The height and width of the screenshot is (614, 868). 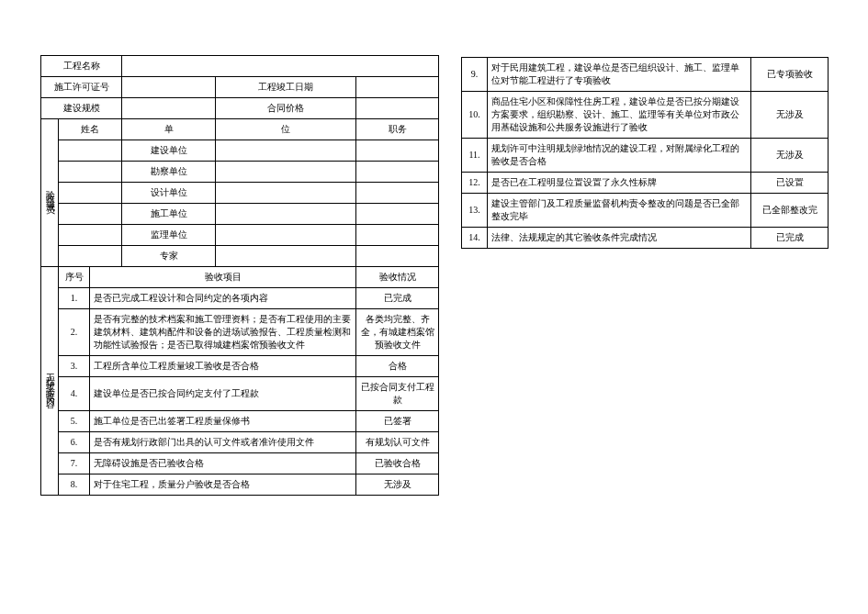 What do you see at coordinates (223, 367) in the screenshot?
I see `row-3-item: 工程所含单位工程质量竣工验收是否合格` at bounding box center [223, 367].